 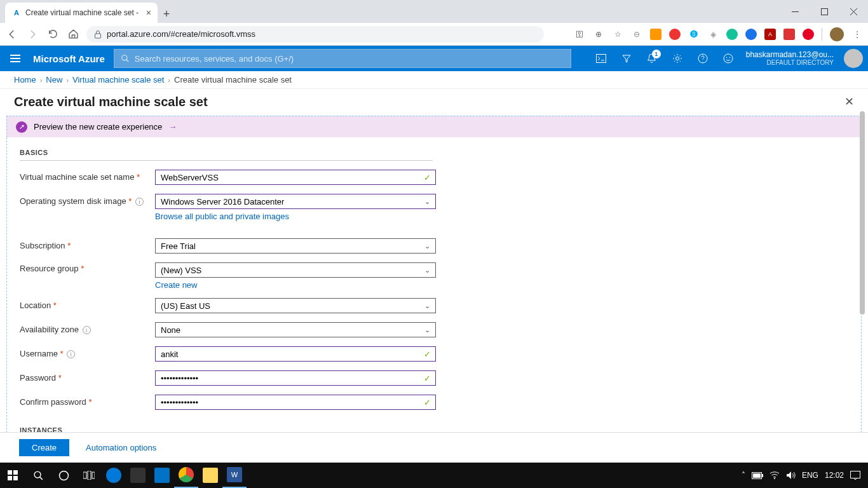 What do you see at coordinates (186, 475) in the screenshot?
I see `chrome-app-icon` at bounding box center [186, 475].